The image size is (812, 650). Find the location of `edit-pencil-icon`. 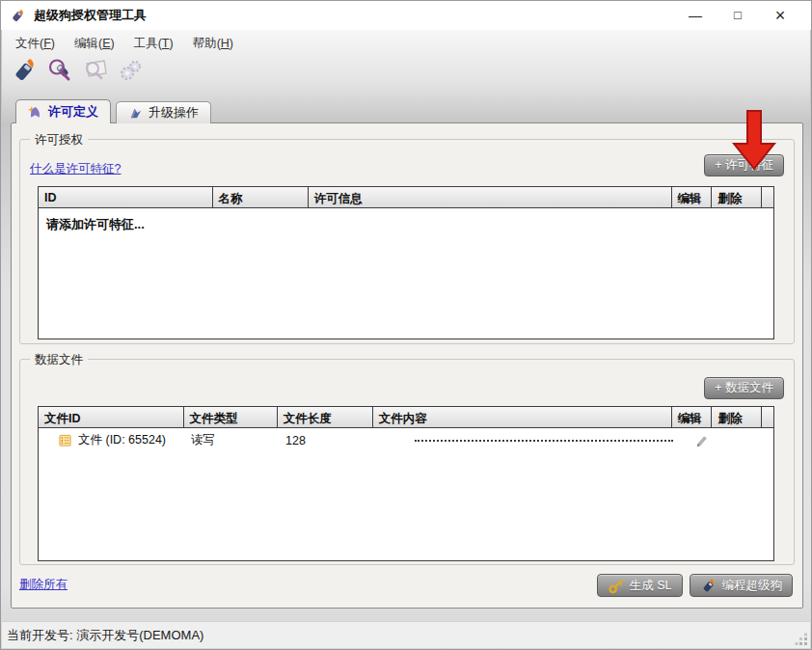

edit-pencil-icon is located at coordinates (702, 440).